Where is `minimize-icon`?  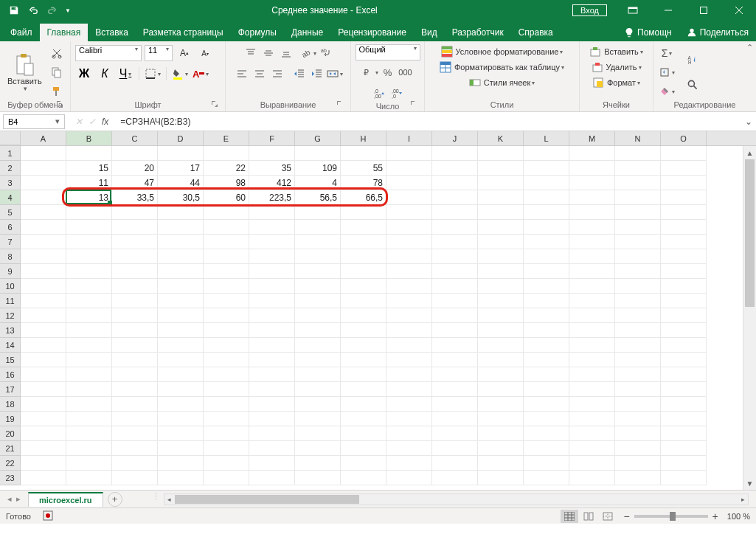 minimize-icon is located at coordinates (668, 10).